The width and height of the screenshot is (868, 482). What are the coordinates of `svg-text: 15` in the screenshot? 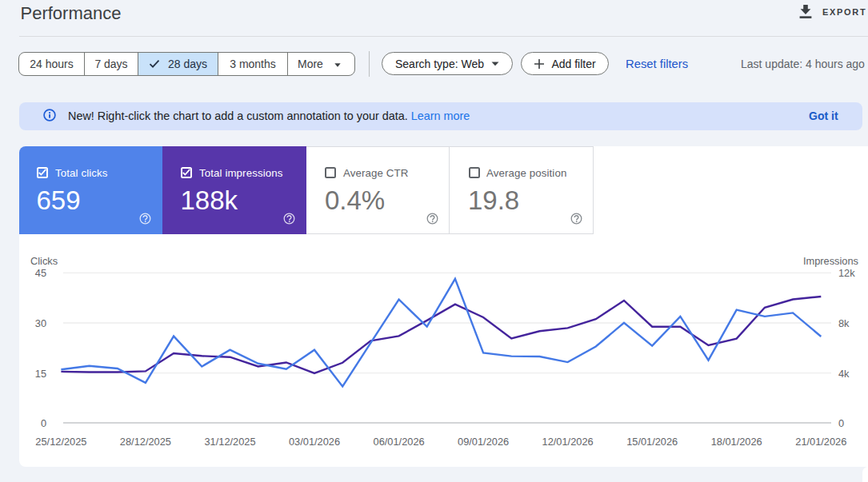 It's located at (41, 374).